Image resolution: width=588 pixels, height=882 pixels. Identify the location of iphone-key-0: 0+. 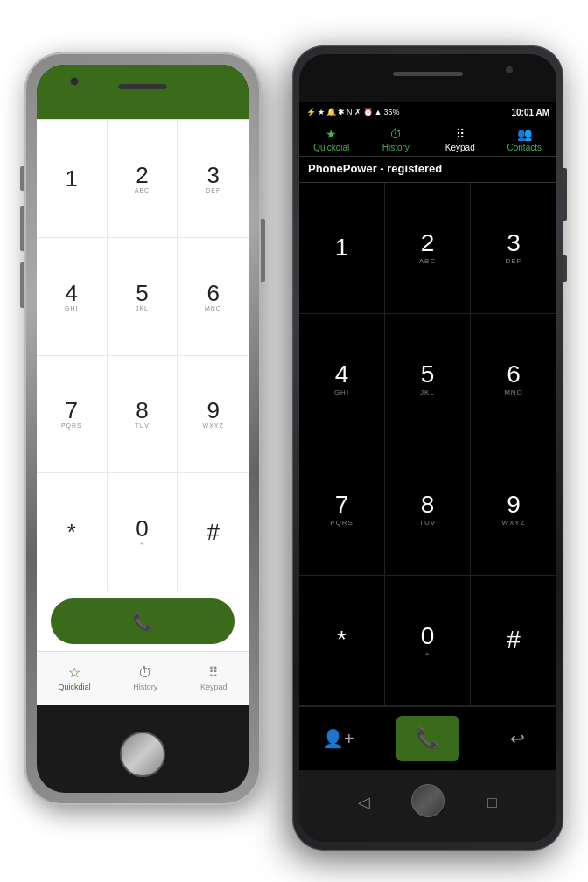
(144, 532).